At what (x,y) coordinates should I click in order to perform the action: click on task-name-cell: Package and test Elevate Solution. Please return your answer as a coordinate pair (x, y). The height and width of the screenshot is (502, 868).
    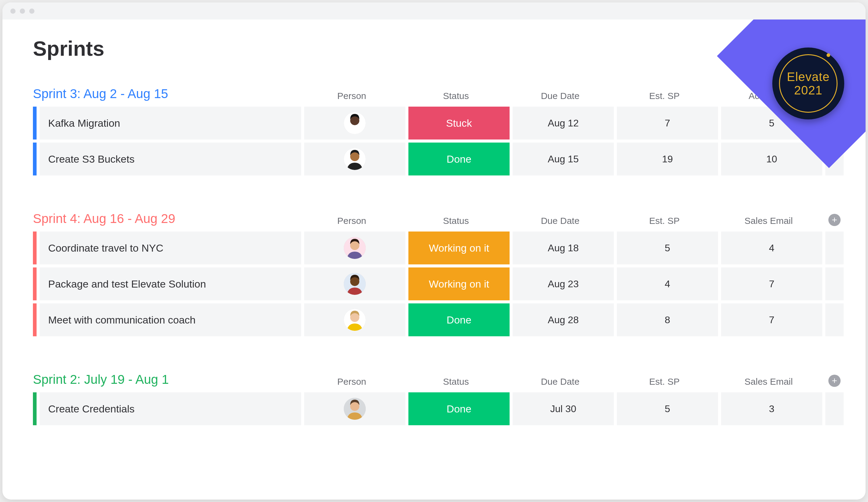
    Looking at the image, I should click on (170, 284).